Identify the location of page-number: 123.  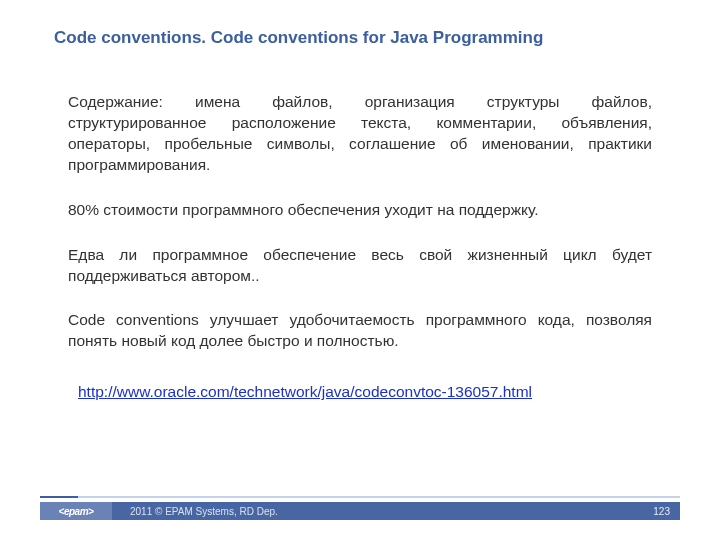
(666, 512).